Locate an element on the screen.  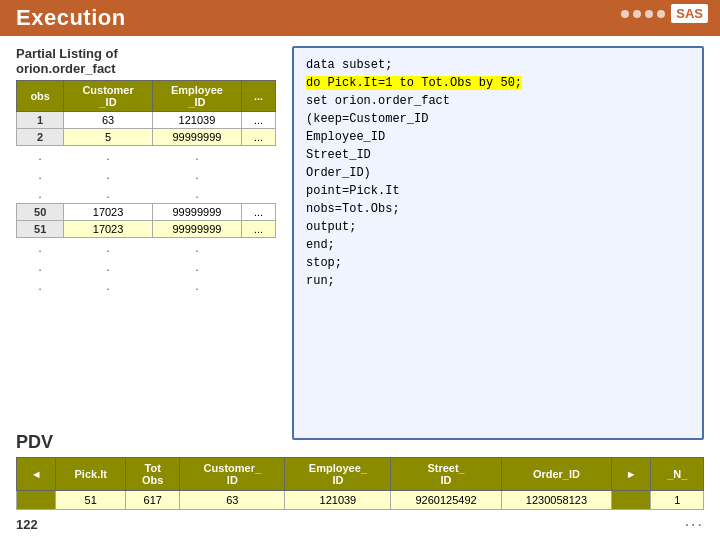
pdv-col-header: TotObs is located at coordinates (153, 474).